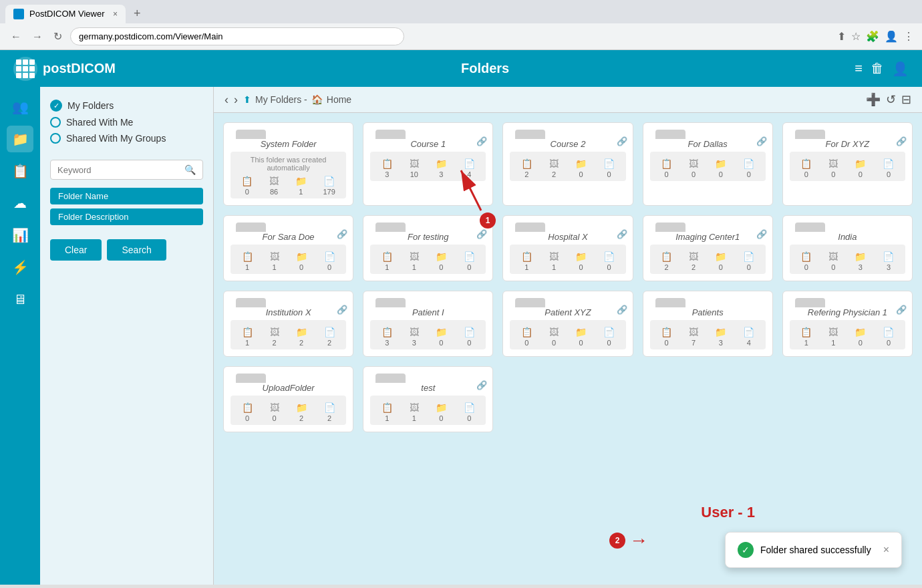 The height and width of the screenshot is (588, 922). Describe the element at coordinates (856, 36) in the screenshot. I see `bookmark-icon: ☆` at that location.